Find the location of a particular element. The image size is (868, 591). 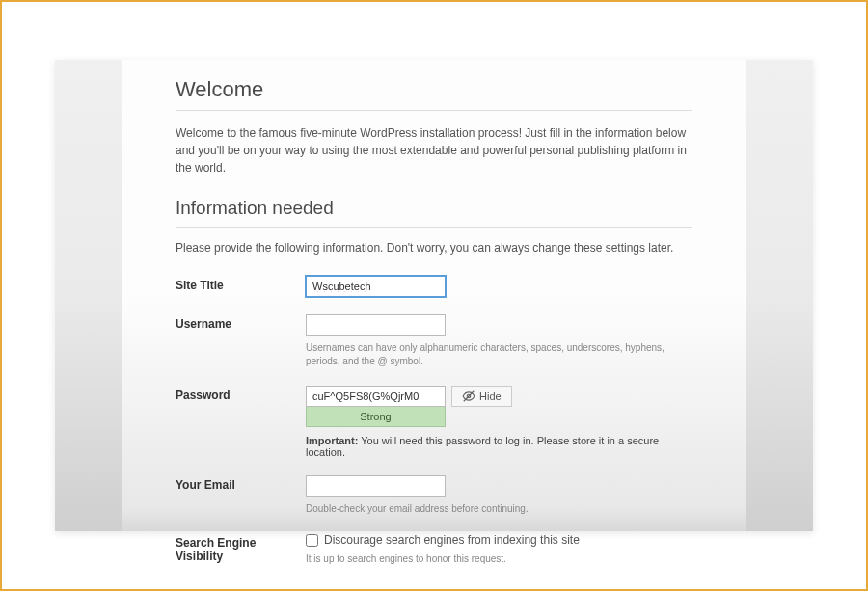

welcome-heading: Welcome is located at coordinates (434, 94).